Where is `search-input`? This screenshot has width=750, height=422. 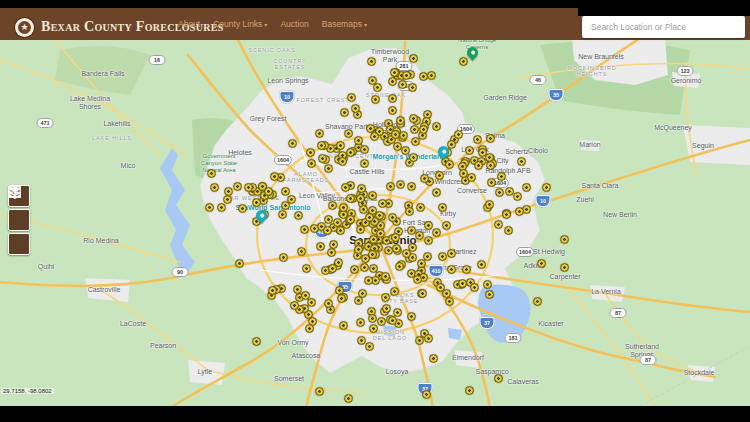 search-input is located at coordinates (664, 27).